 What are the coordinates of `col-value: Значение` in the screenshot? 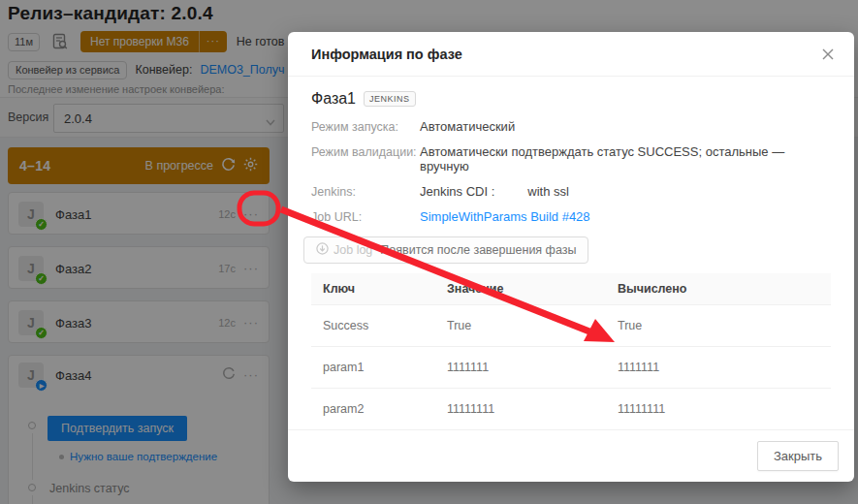 It's located at (521, 289).